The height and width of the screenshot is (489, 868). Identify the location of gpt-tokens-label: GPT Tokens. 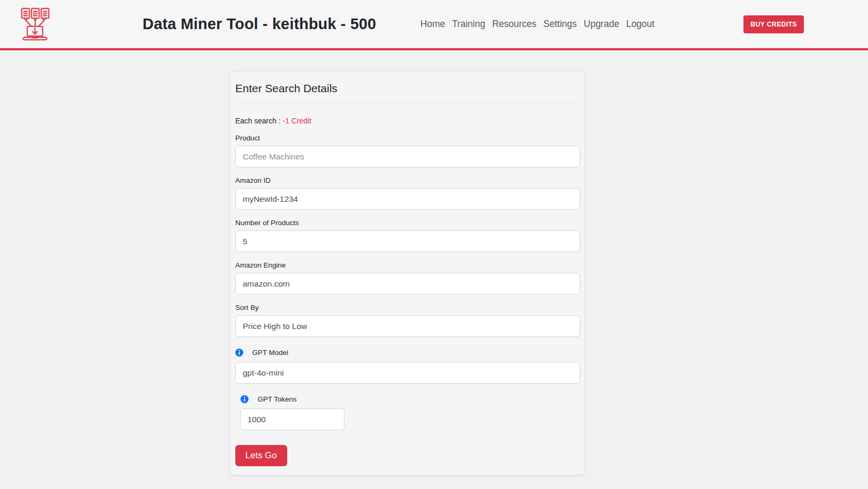
(277, 399).